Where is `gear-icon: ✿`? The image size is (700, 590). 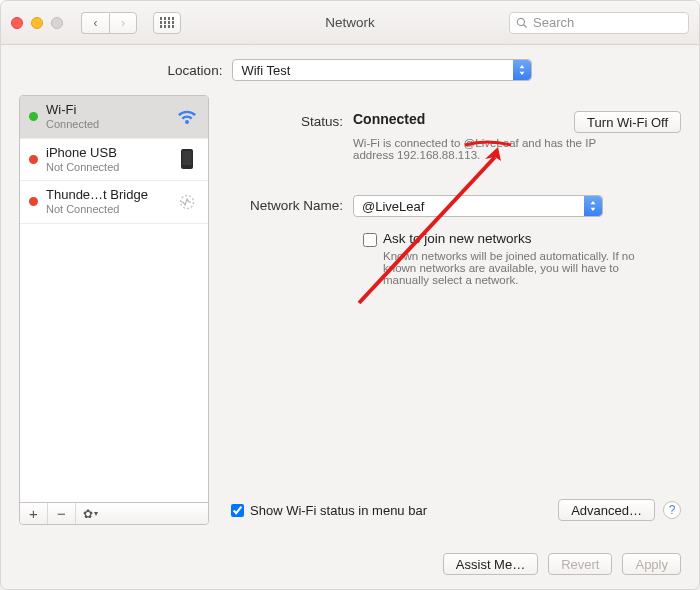 gear-icon: ✿ is located at coordinates (88, 514).